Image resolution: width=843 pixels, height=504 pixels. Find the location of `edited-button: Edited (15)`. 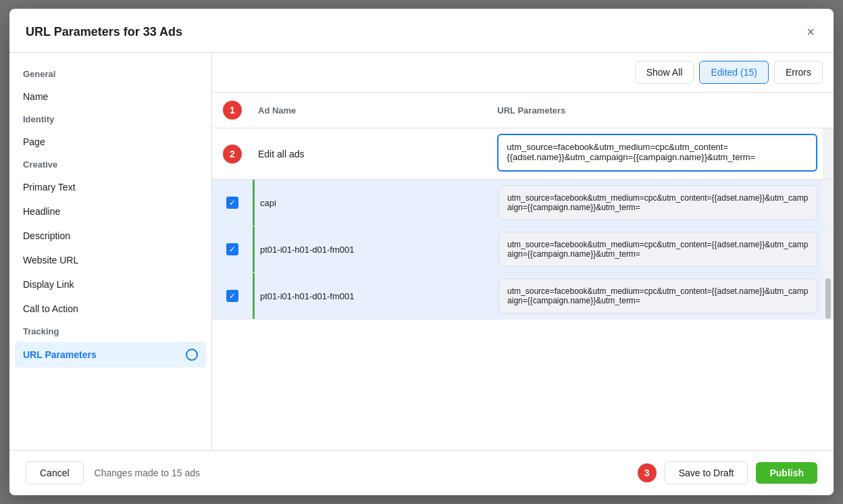

edited-button: Edited (15) is located at coordinates (734, 72).